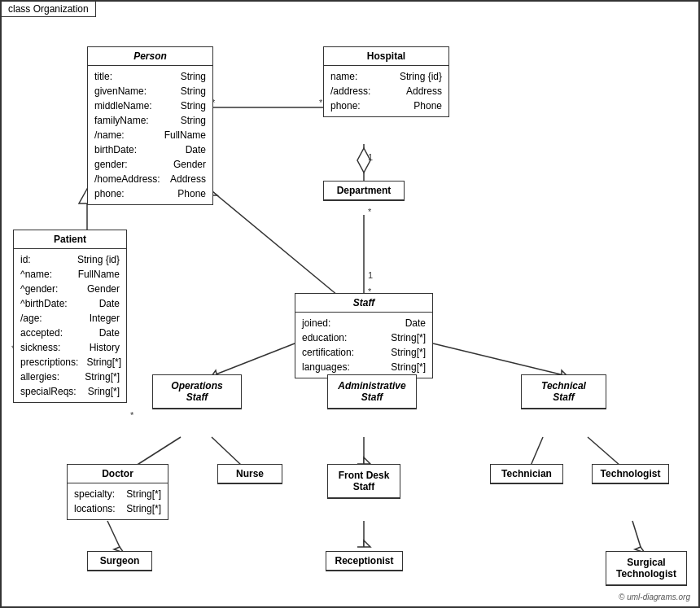 The height and width of the screenshot is (608, 700). What do you see at coordinates (49, 10) in the screenshot?
I see `diagram-title: class Organization` at bounding box center [49, 10].